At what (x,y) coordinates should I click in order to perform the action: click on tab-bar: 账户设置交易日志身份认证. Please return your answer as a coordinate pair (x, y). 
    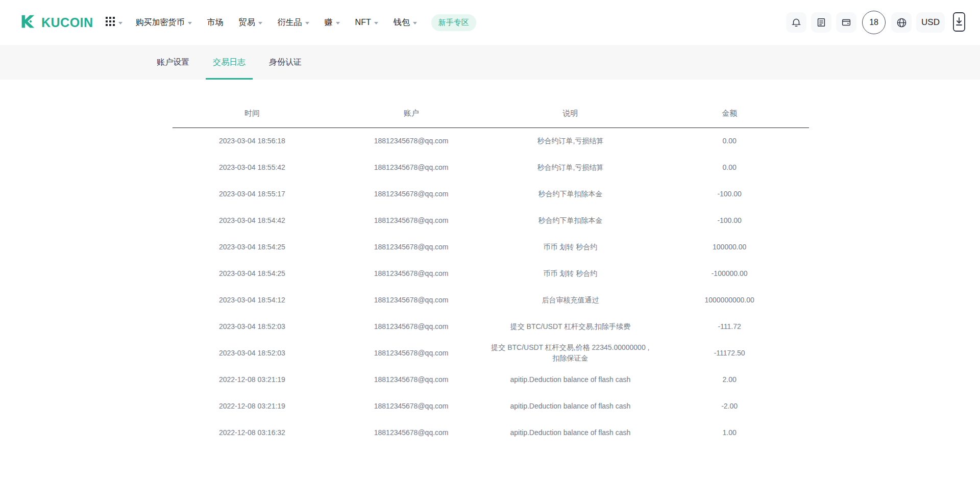
    Looking at the image, I should click on (490, 62).